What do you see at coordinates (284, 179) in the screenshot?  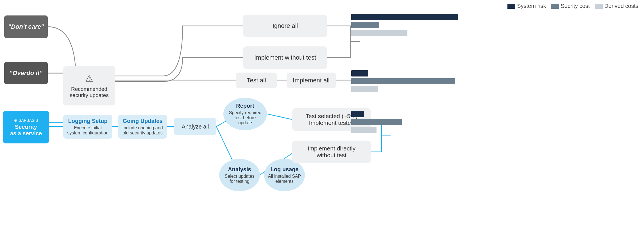 I see `logusage-sub: All installed SAPelements` at bounding box center [284, 179].